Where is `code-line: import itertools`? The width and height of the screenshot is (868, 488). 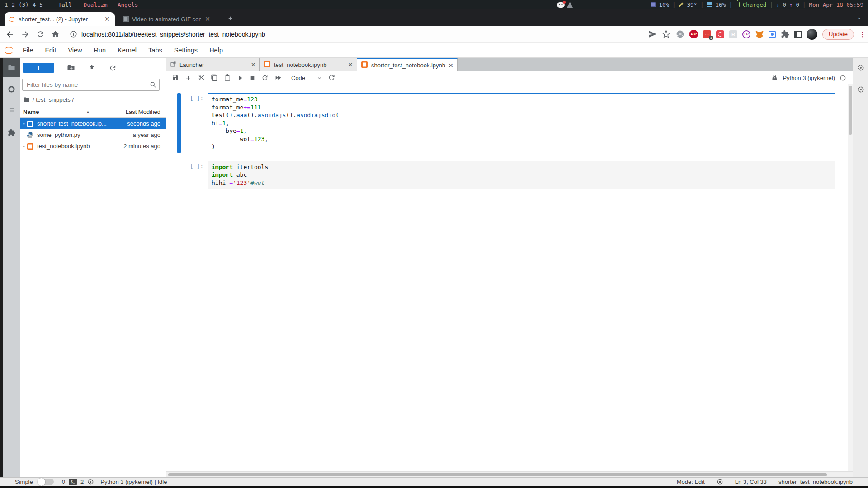
code-line: import itertools is located at coordinates (522, 167).